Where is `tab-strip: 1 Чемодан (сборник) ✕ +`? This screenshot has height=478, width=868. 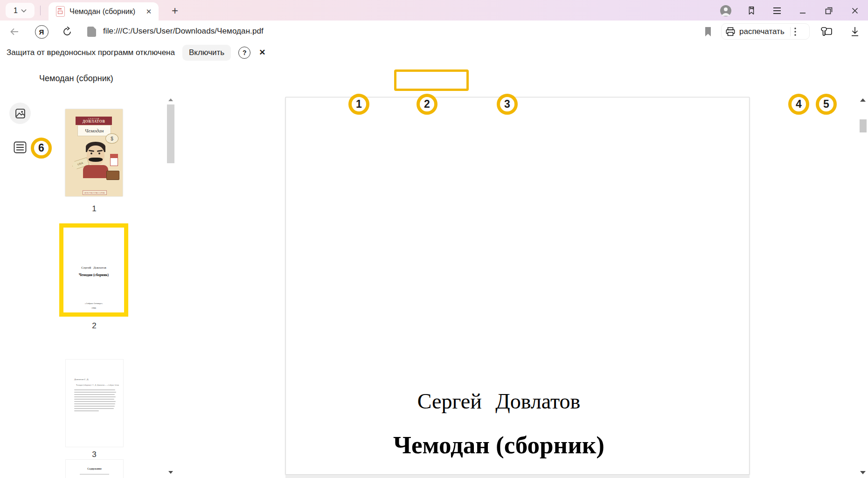
tab-strip: 1 Чемодан (сборник) ✕ + is located at coordinates (434, 10).